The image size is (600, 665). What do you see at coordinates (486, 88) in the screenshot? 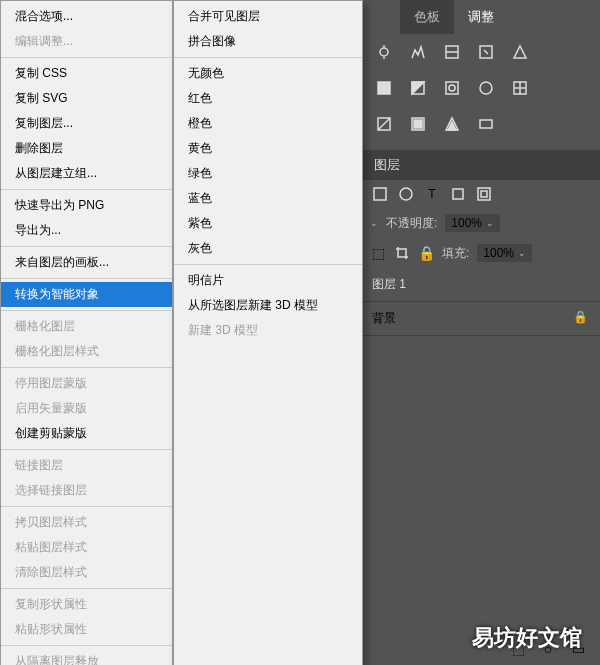
I see `photo-icon` at bounding box center [486, 88].